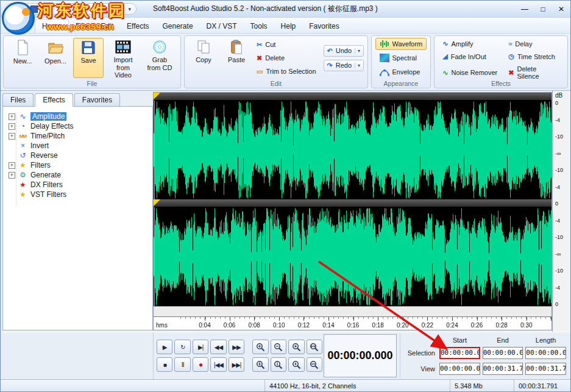  I want to click on loop-play-button: ↻, so click(182, 347).